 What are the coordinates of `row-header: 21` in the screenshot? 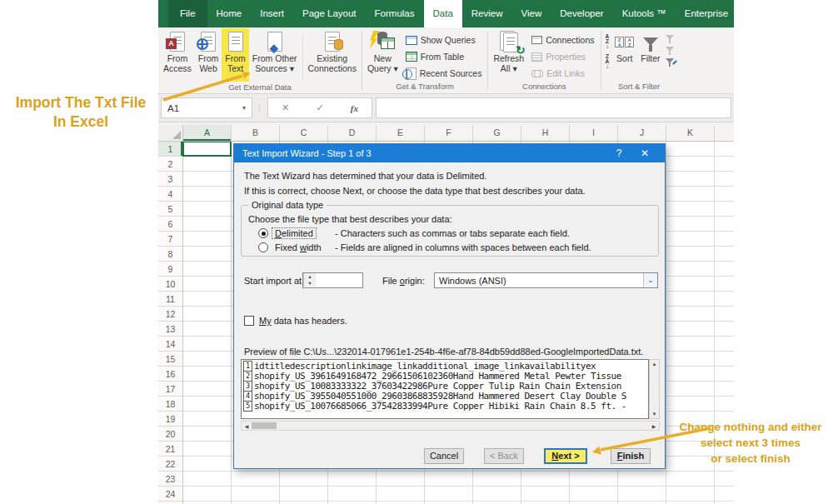 It's located at (170, 449).